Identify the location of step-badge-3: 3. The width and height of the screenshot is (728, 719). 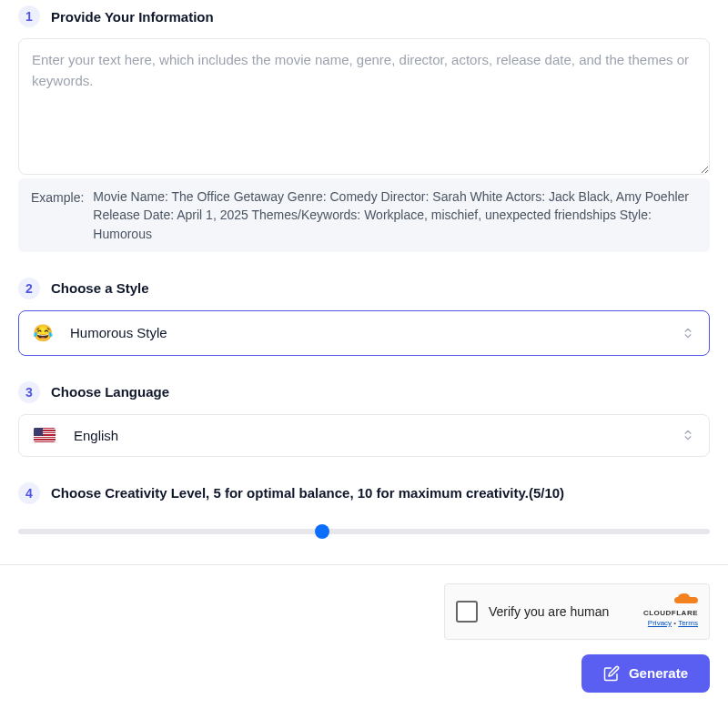
(29, 392).